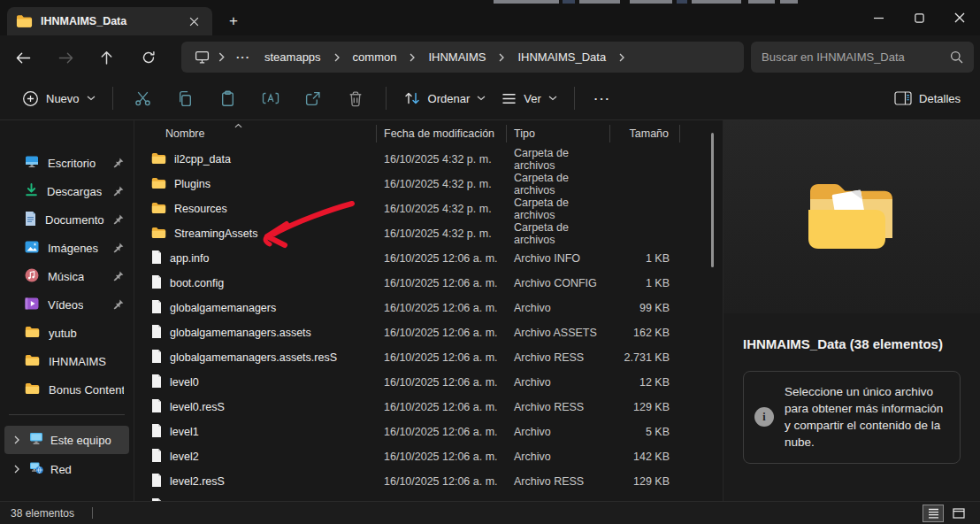 This screenshot has width=980, height=524. Describe the element at coordinates (426, 333) in the screenshot. I see `file-row-globalgamemanagers-assets: globalgamemanagers.assets16/10/2025 12:0…` at that location.